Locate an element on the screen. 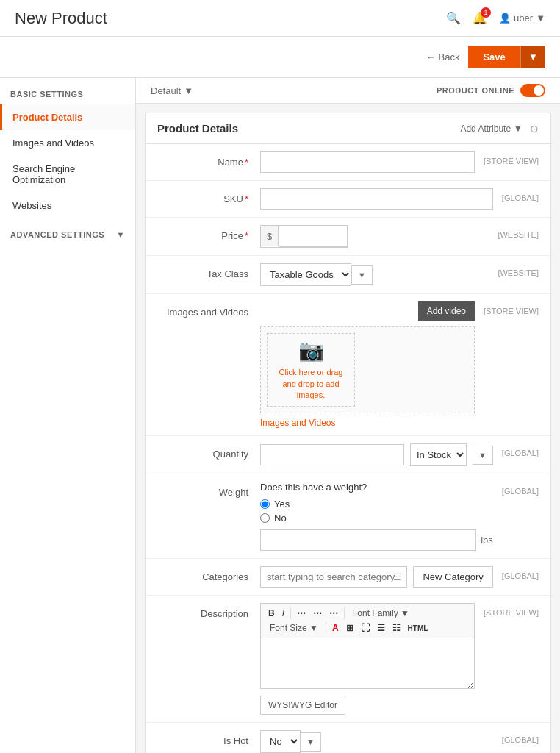 The height and width of the screenshot is (753, 560). stock-status-select: In Stock is located at coordinates (438, 454).